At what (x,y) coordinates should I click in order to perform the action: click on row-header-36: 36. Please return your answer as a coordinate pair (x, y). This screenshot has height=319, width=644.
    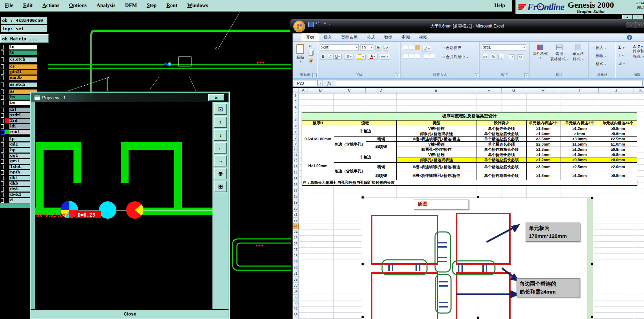
    Looking at the image, I should click on (296, 304).